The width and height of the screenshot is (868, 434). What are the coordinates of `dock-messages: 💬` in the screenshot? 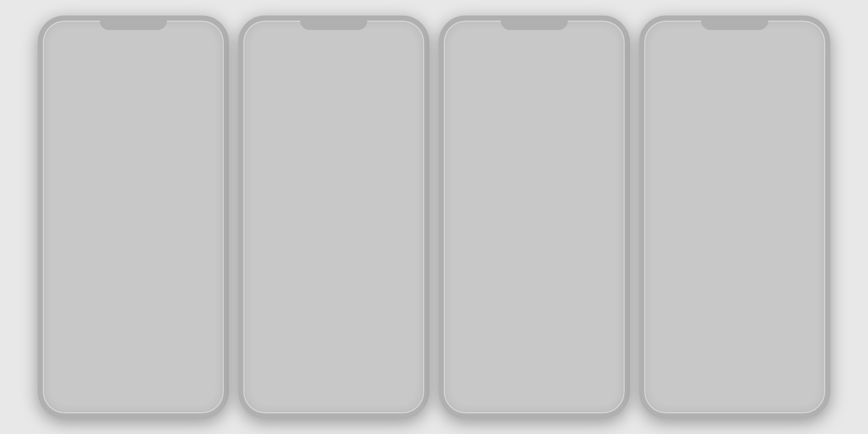 It's located at (133, 386).